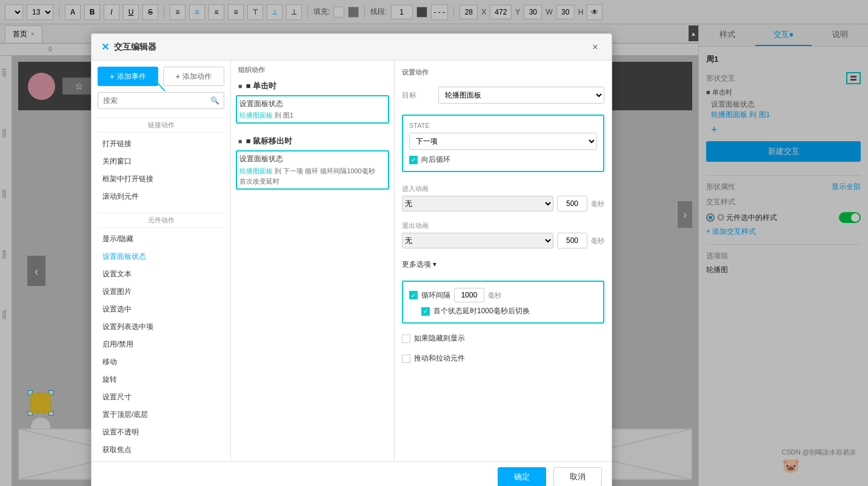  What do you see at coordinates (439, 359) in the screenshot?
I see `push-drag-label: 推动和拉动元件` at bounding box center [439, 359].